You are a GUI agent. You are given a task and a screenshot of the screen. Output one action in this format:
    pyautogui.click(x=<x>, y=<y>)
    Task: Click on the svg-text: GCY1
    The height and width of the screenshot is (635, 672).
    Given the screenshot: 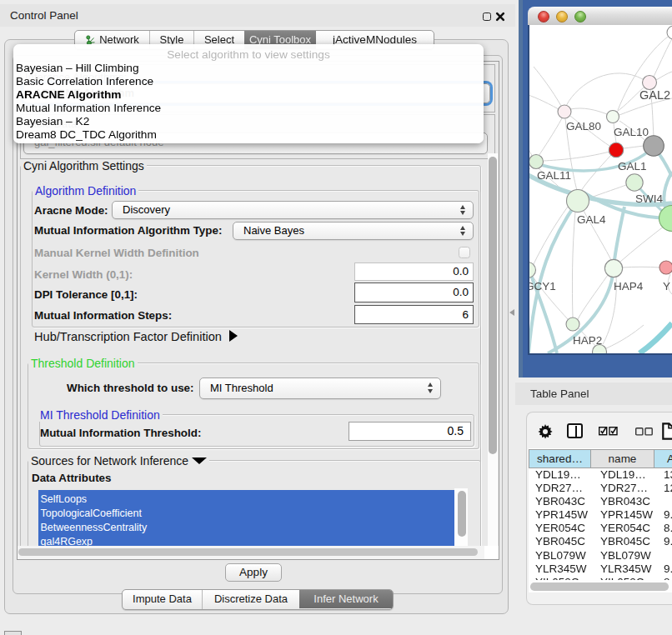 What is the action you would take?
    pyautogui.click(x=543, y=287)
    